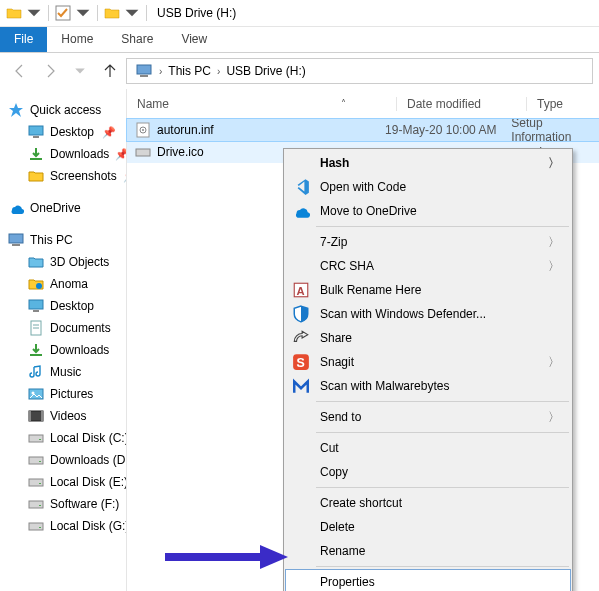  I want to click on tree-item-downloads: Downloads📌, so click(63, 154).